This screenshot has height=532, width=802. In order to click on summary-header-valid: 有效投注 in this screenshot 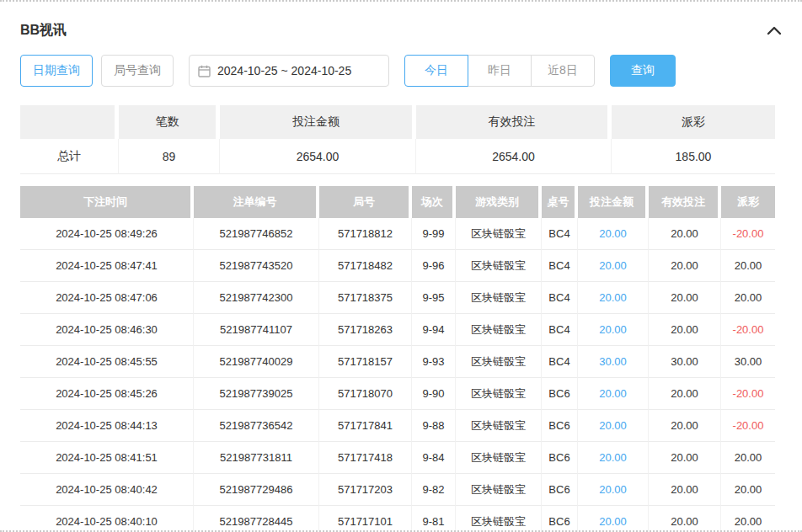, I will do `click(514, 122)`.